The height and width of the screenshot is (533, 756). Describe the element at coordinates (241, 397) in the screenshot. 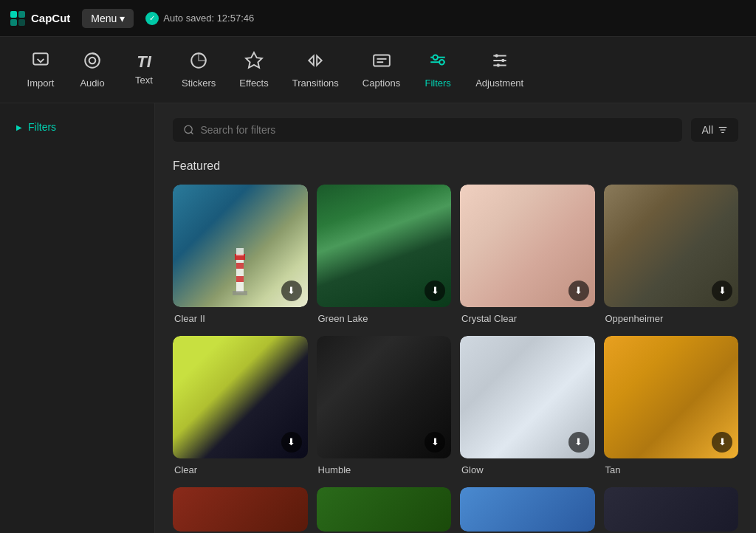

I see `filter-thumb-clear: ⬇` at that location.